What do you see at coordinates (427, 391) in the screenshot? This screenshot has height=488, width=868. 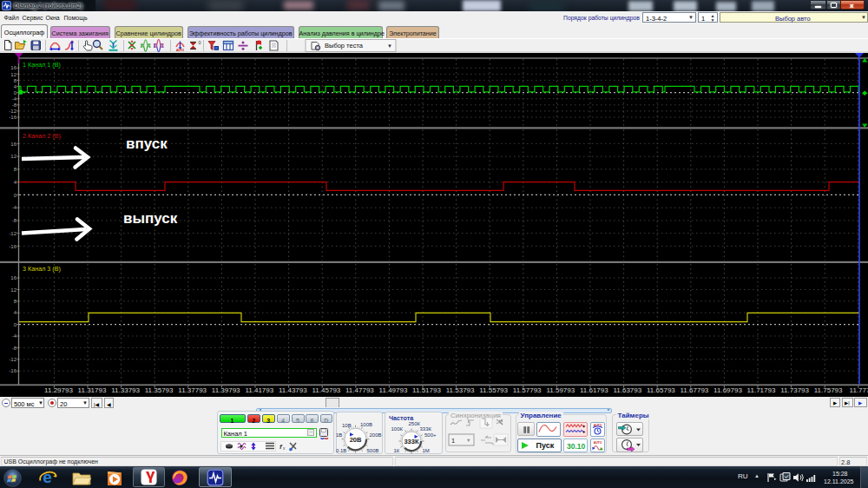 I see `svg-text: 11.51793` at bounding box center [427, 391].